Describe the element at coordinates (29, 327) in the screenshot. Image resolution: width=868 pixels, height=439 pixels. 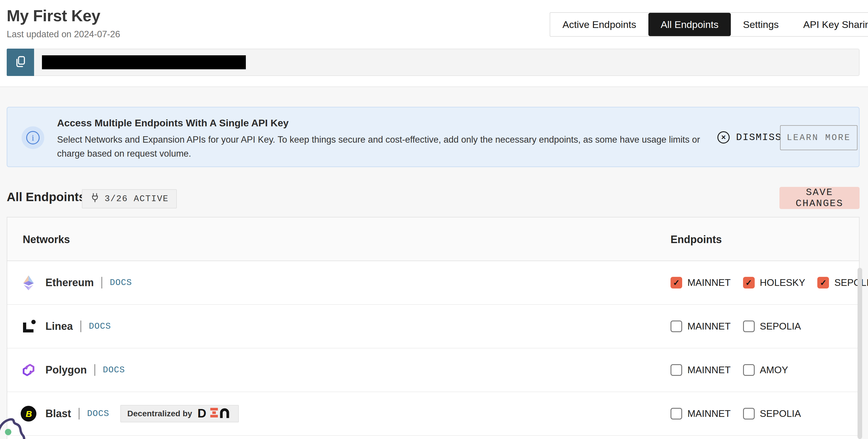
I see `linea-icon` at that location.